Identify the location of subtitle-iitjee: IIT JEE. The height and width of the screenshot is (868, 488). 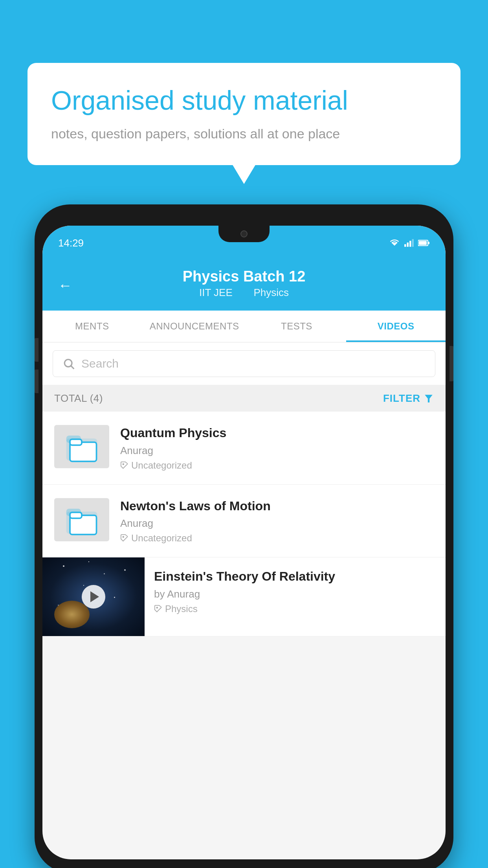
(216, 292).